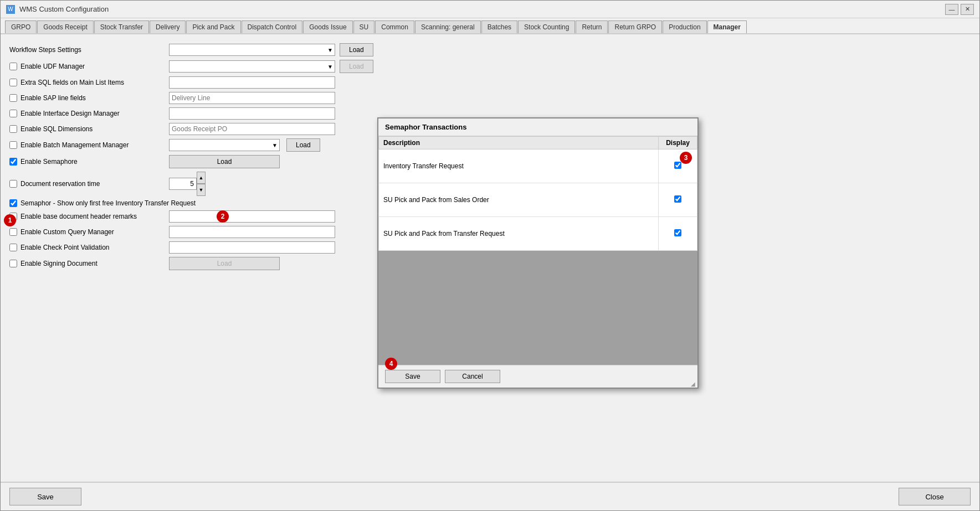 The width and height of the screenshot is (980, 511). I want to click on sql-dimensions-label: Enable SQL Dimensions, so click(87, 129).